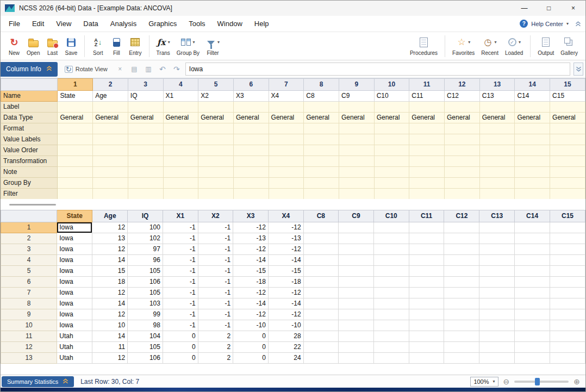 This screenshot has height=392, width=586. I want to click on datagrid-cell: 24, so click(286, 358).